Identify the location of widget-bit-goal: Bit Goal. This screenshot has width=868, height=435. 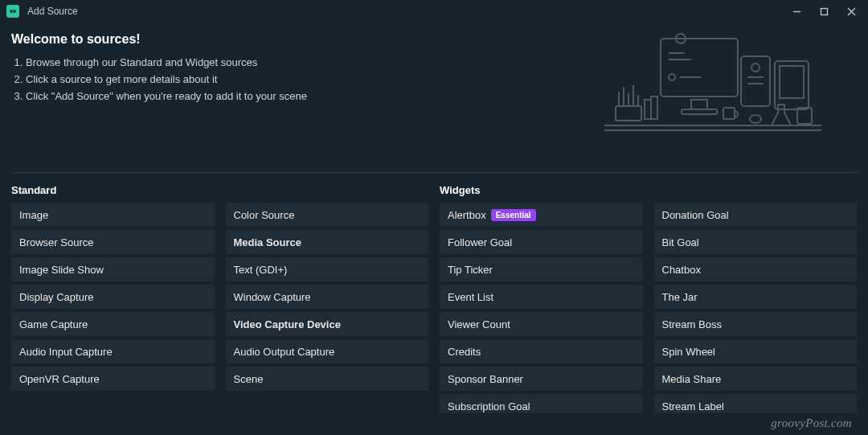
(755, 242).